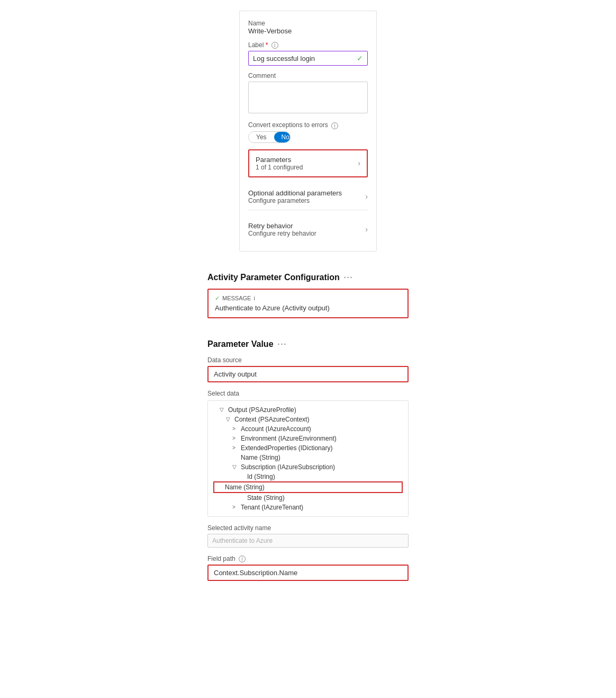 This screenshot has height=698, width=616. I want to click on retry-chevron-icon: ›, so click(366, 229).